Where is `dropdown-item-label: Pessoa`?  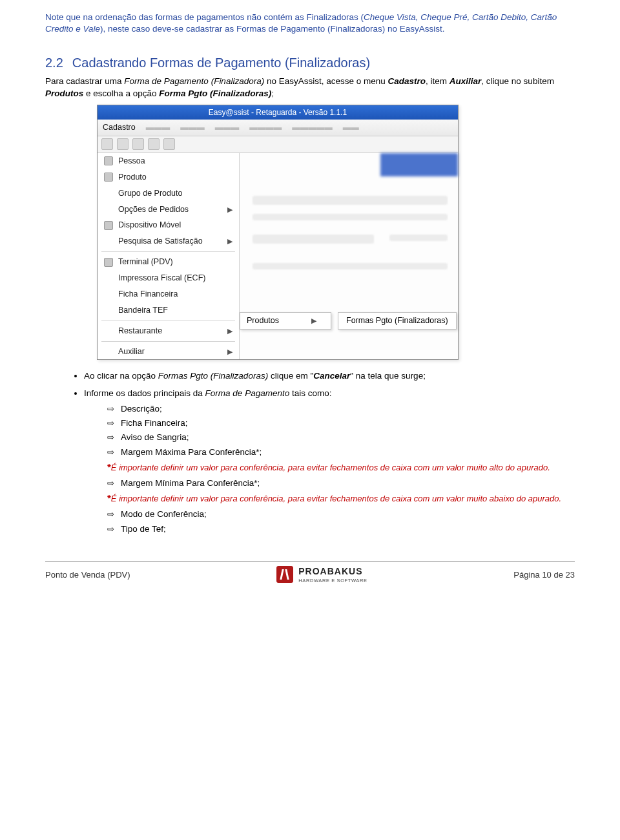
dropdown-item-label: Pessoa is located at coordinates (132, 162).